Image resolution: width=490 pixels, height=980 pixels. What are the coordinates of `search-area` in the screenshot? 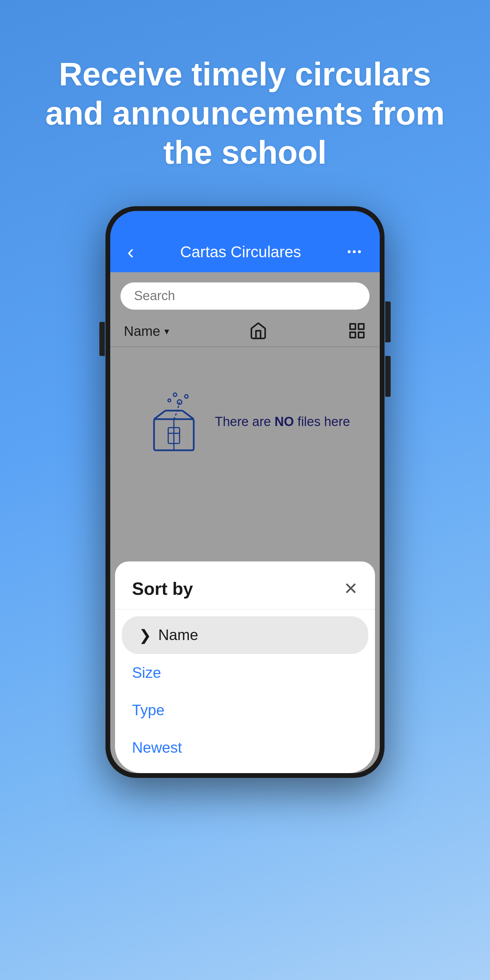 It's located at (245, 294).